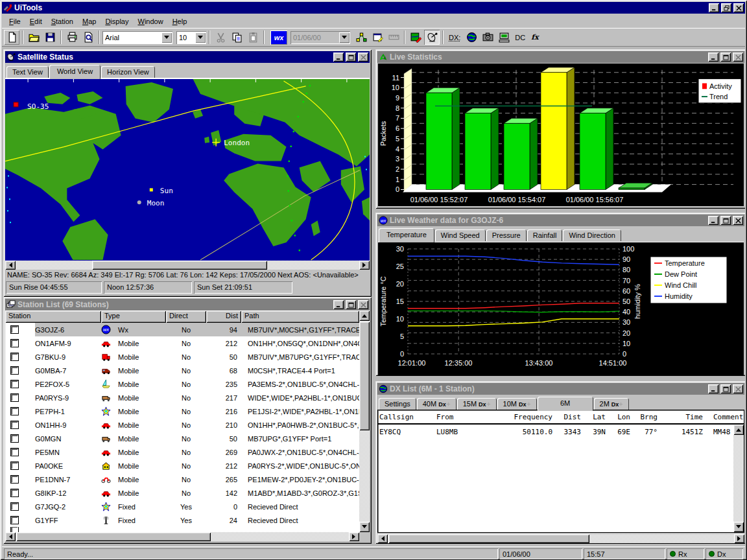 This screenshot has width=747, height=560. Describe the element at coordinates (520, 38) in the screenshot. I see `dc-button: DC` at that location.